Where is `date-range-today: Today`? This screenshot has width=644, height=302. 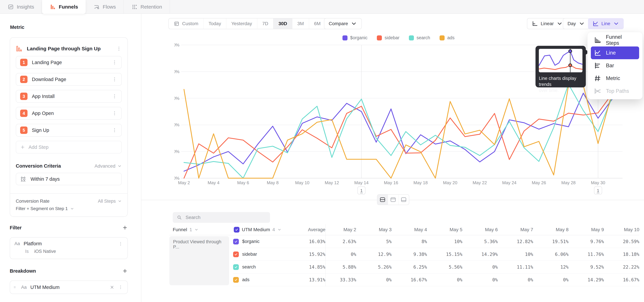 date-range-today: Today is located at coordinates (214, 24).